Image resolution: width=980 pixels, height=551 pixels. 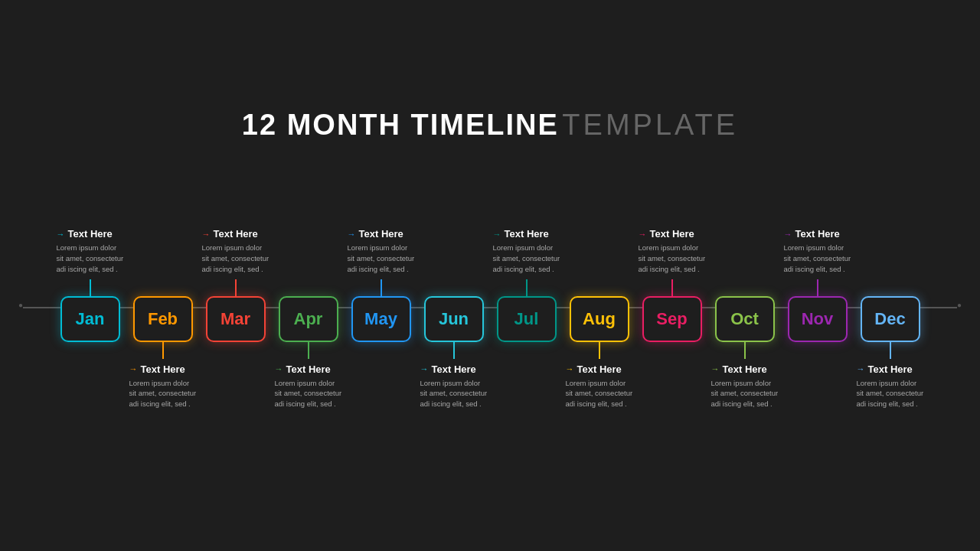 I want to click on month-box-jun: Jun, so click(x=454, y=319).